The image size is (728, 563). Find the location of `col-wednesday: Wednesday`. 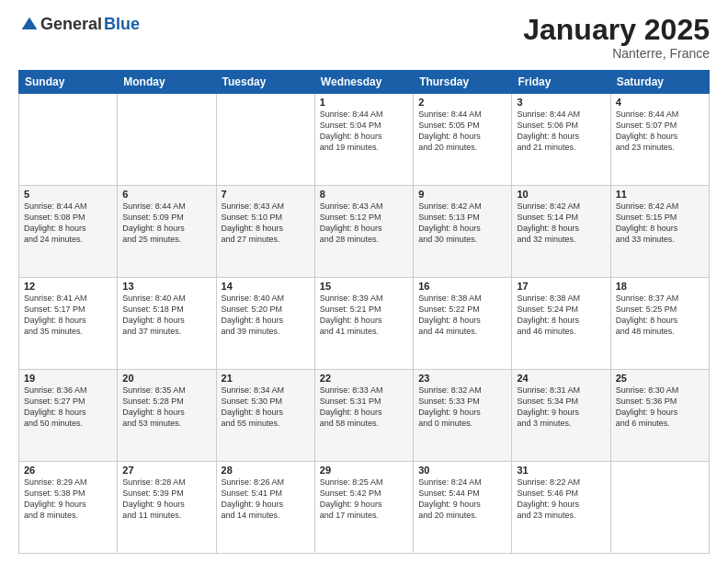

col-wednesday: Wednesday is located at coordinates (364, 83).